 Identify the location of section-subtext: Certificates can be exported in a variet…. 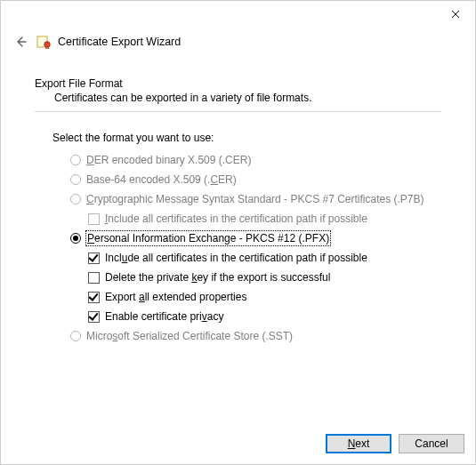
(238, 98).